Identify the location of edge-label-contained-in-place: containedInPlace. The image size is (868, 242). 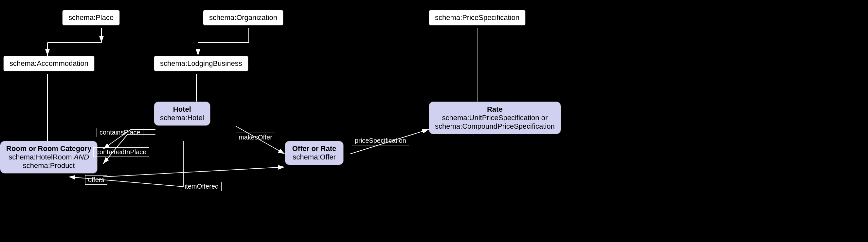
(121, 152).